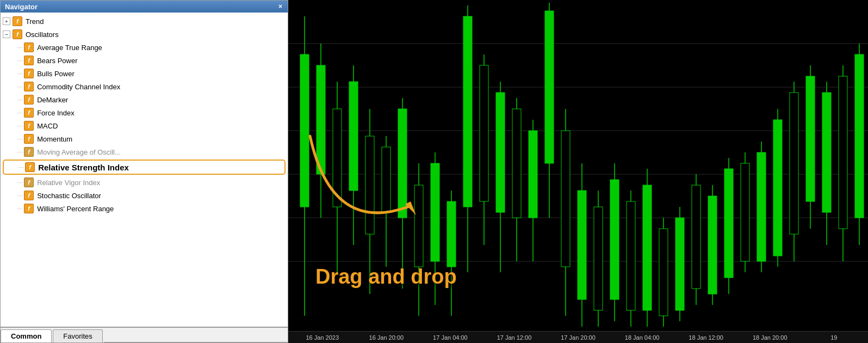  Describe the element at coordinates (17, 34) in the screenshot. I see `oscillators-func-icon: f` at that location.